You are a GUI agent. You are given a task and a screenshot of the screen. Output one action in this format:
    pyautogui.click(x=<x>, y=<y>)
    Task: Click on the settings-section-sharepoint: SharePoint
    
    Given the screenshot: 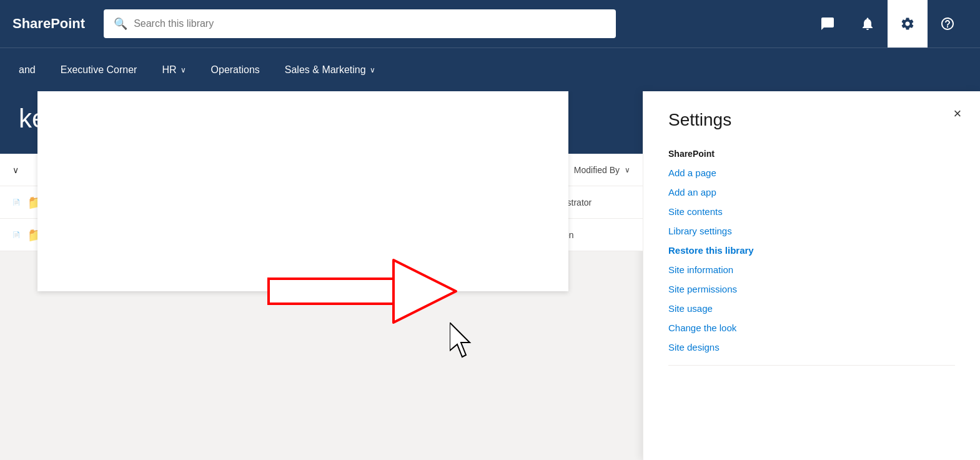 What is the action you would take?
    pyautogui.click(x=812, y=154)
    